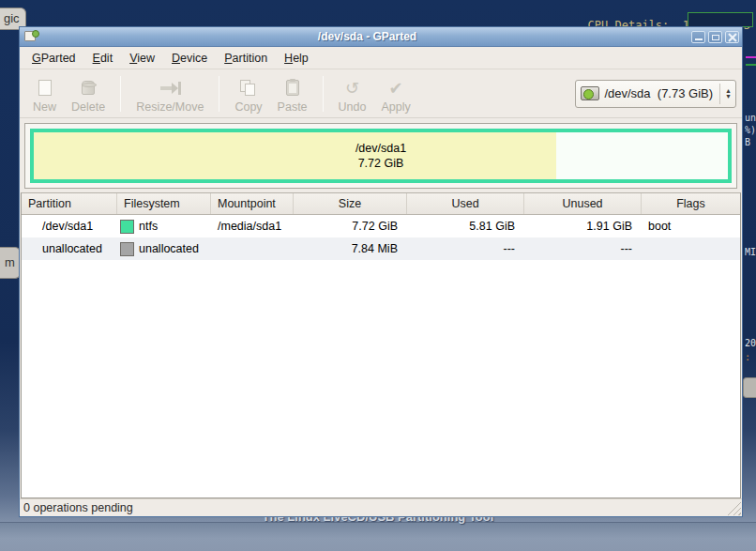 This screenshot has width=756, height=551. Describe the element at coordinates (293, 94) in the screenshot. I see `paste-button: Paste` at that location.